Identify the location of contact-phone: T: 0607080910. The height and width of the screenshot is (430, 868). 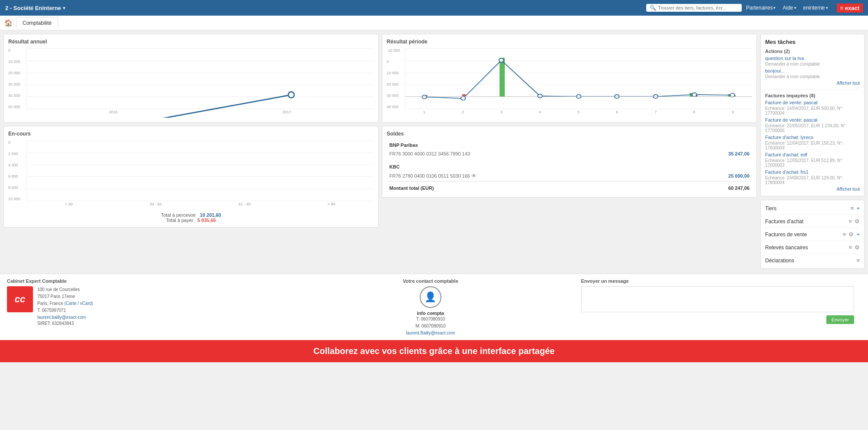
(431, 319).